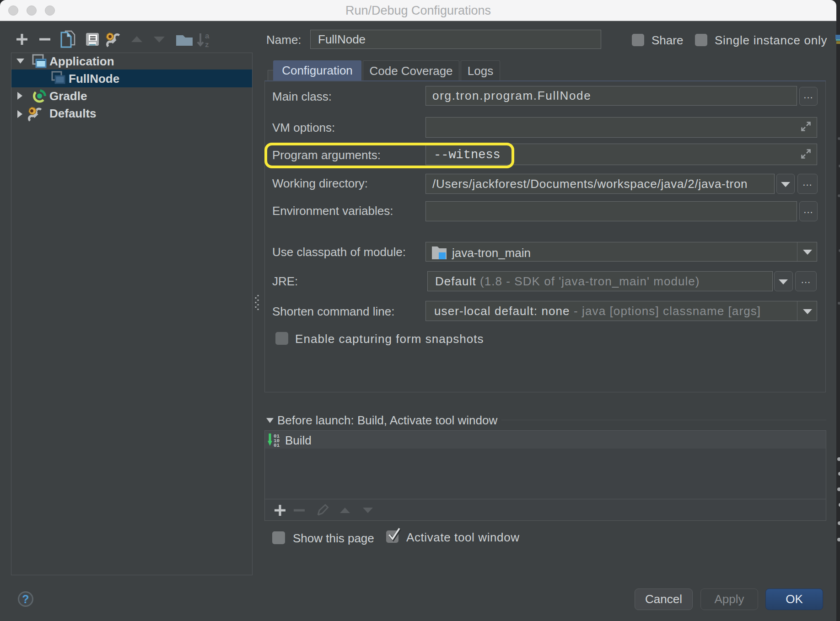 The image size is (840, 621). What do you see at coordinates (207, 36) in the screenshot?
I see `svg-text: a` at bounding box center [207, 36].